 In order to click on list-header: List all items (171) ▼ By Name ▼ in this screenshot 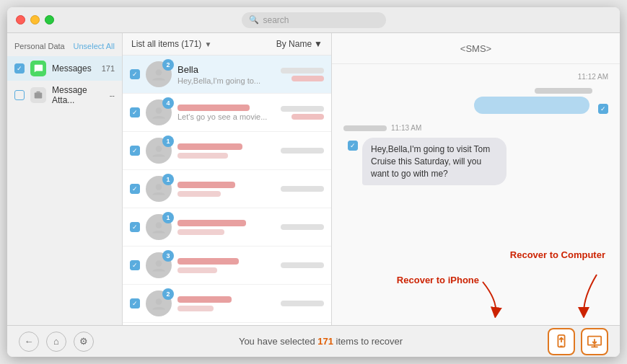, I will do `click(227, 45)`.